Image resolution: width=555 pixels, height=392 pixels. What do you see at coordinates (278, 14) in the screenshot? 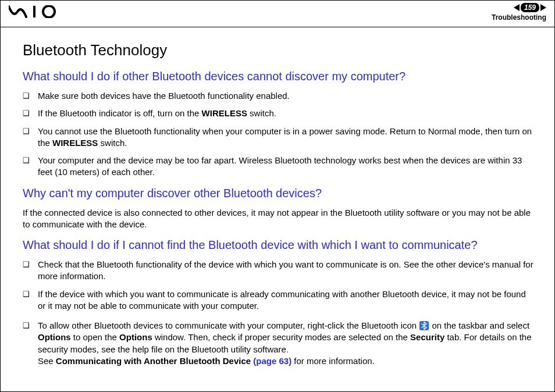
I see `header-bar: 159 Troubleshooting` at bounding box center [278, 14].